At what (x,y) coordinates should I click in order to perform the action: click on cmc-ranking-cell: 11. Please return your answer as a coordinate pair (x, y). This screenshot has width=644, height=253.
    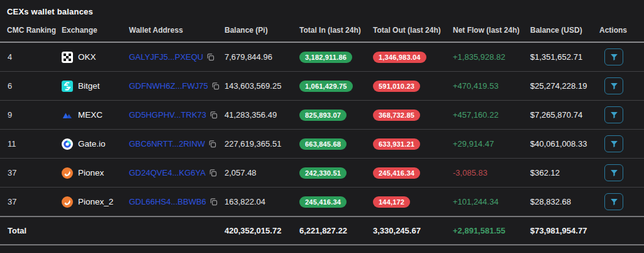
    Looking at the image, I should click on (28, 144).